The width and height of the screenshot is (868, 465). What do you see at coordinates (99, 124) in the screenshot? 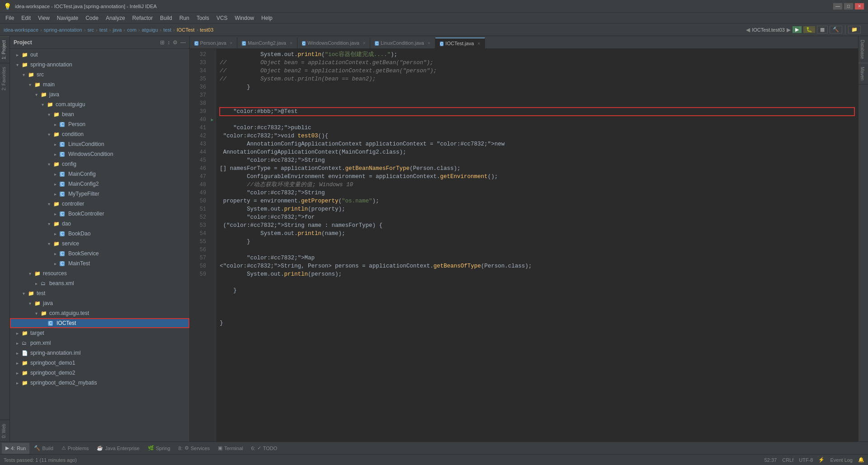
I see `tree-item-Person: ▸CPerson` at bounding box center [99, 124].